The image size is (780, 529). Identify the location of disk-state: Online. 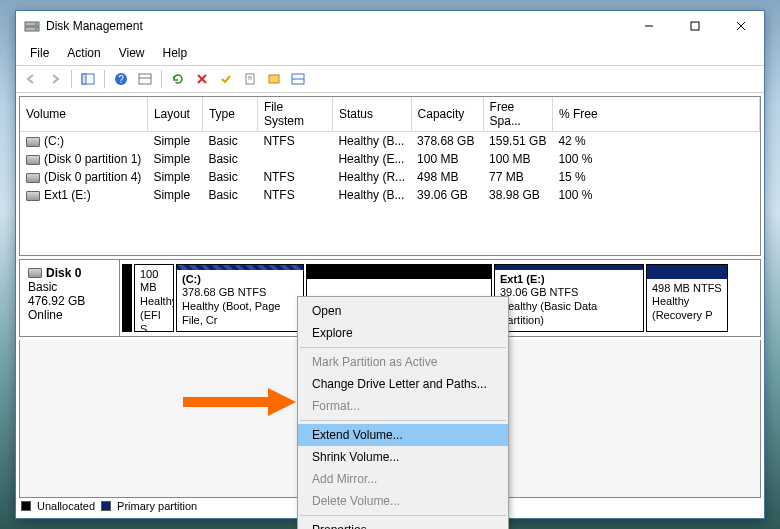
(46, 315).